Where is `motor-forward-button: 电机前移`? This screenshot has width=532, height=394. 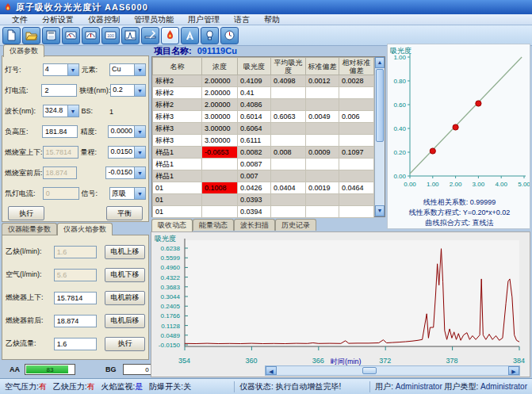
motor-forward-button: 电机前移 is located at coordinates (125, 298).